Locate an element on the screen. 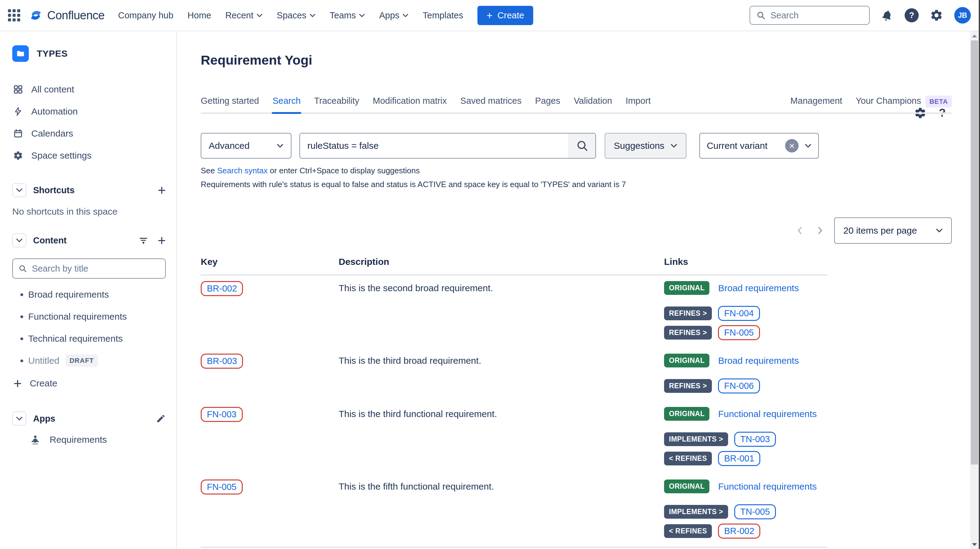 The width and height of the screenshot is (980, 549). clear-variant-icon: × is located at coordinates (792, 146).